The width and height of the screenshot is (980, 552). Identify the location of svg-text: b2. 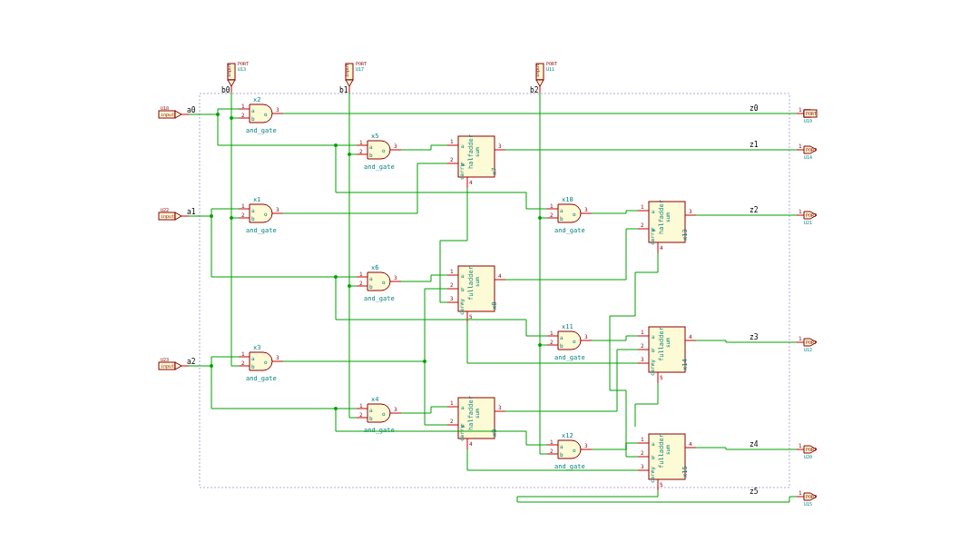
(534, 91).